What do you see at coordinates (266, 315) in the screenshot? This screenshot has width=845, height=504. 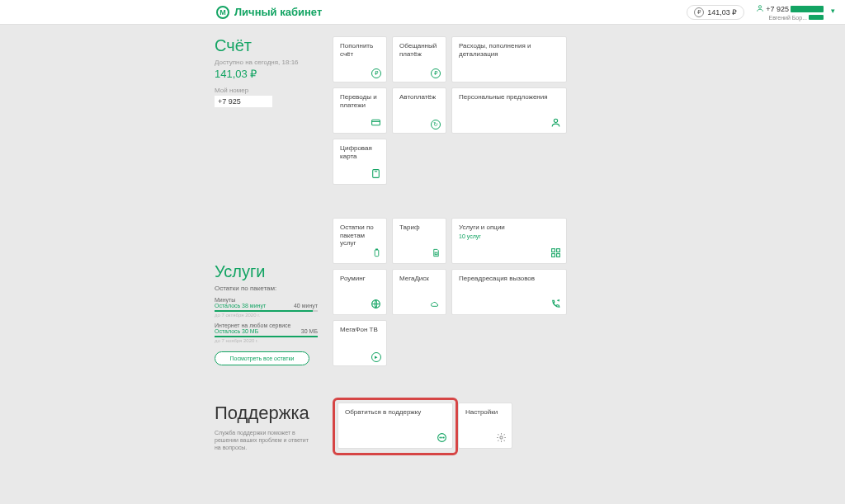 I see `minutes-until: до 7 октября 2020 г.` at bounding box center [266, 315].